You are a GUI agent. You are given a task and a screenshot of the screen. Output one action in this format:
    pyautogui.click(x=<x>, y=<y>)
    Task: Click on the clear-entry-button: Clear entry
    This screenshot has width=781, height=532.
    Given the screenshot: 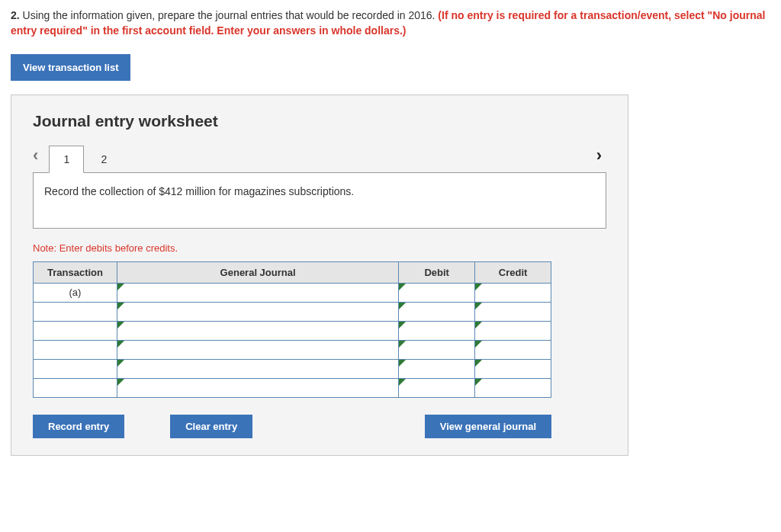 What is the action you would take?
    pyautogui.click(x=211, y=427)
    